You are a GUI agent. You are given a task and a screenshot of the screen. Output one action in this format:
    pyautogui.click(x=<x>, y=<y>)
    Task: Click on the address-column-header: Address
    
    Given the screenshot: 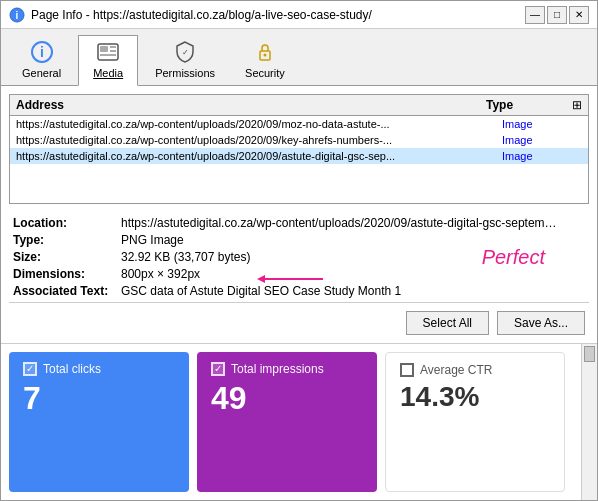 What is the action you would take?
    pyautogui.click(x=251, y=105)
    